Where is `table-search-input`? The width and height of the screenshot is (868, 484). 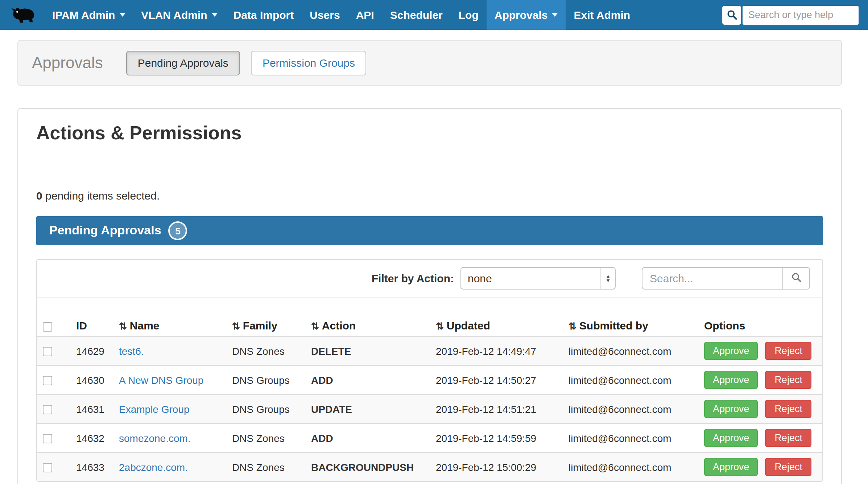 table-search-input is located at coordinates (712, 278).